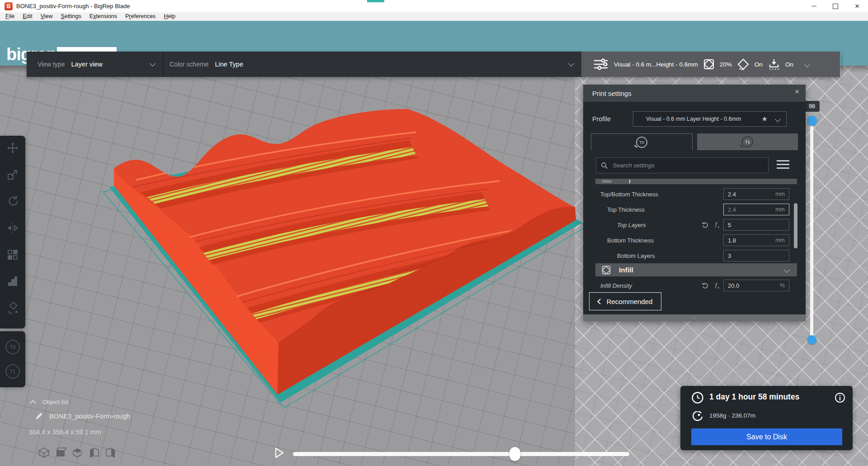 This screenshot has height=466, width=868. I want to click on setting-input: 1.8 mm, so click(756, 240).